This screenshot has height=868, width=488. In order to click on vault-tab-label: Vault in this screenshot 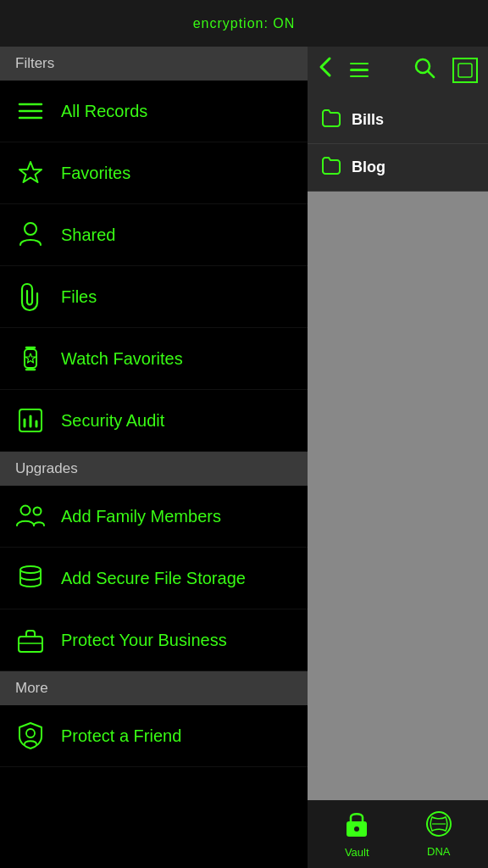, I will do `click(358, 853)`.